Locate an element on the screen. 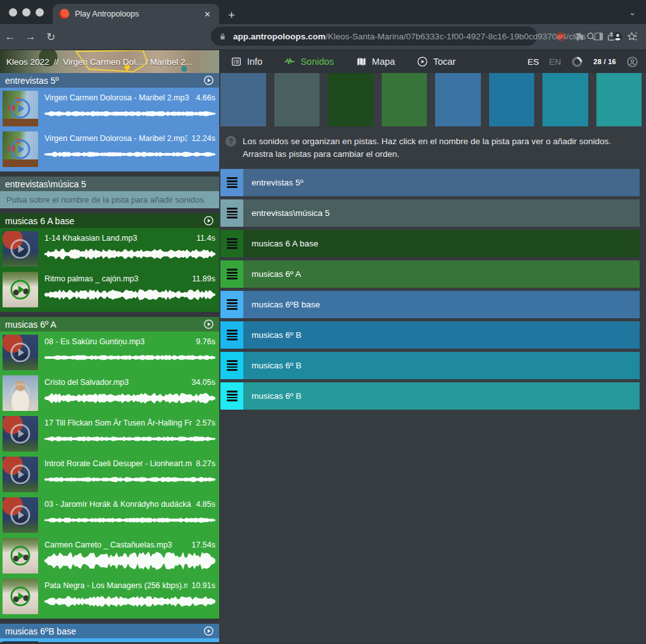 The height and width of the screenshot is (644, 646). sidebar-track-header: entrevistas\música 5 is located at coordinates (109, 184).